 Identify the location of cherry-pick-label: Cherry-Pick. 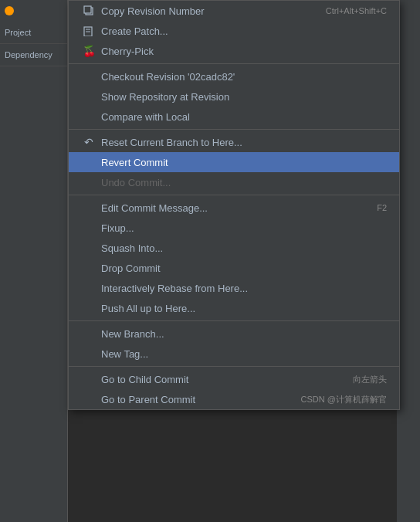
(244, 51).